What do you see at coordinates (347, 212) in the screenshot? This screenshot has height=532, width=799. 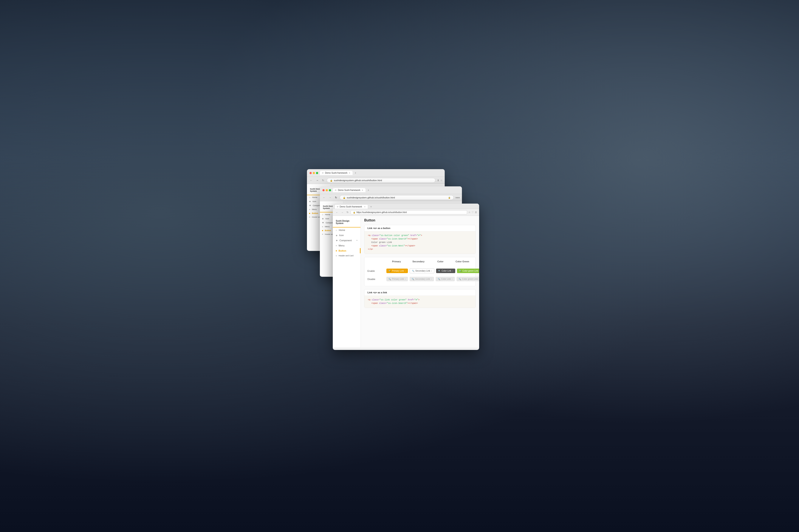 I see `ff-reload-btn: ↻` at bounding box center [347, 212].